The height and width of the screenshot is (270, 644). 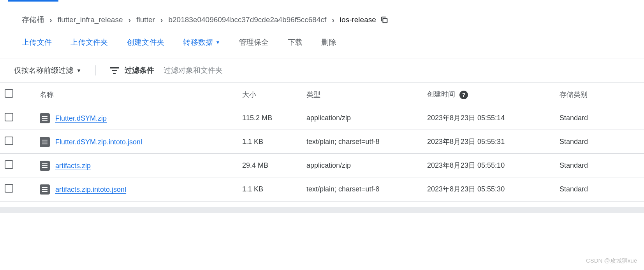 What do you see at coordinates (202, 42) in the screenshot?
I see `transfer-data-button: 转移数据 ▼` at bounding box center [202, 42].